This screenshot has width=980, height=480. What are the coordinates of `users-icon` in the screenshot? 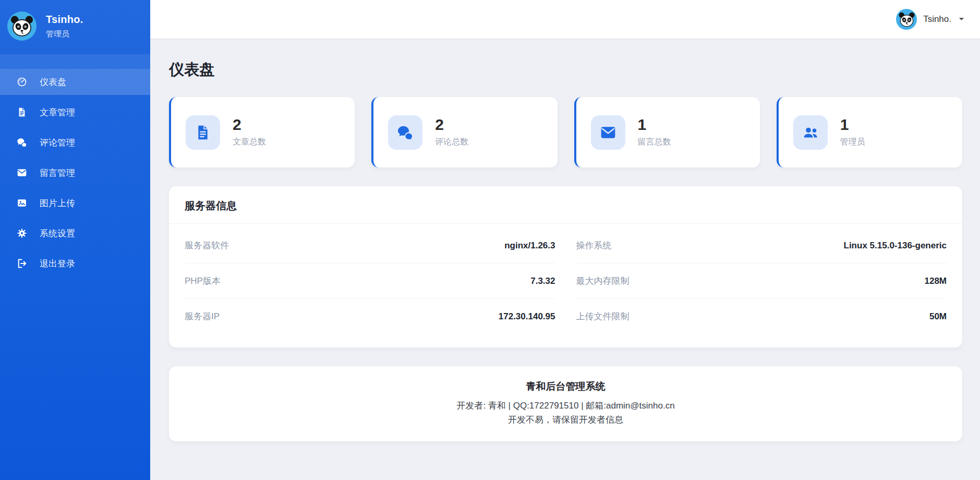 It's located at (810, 133).